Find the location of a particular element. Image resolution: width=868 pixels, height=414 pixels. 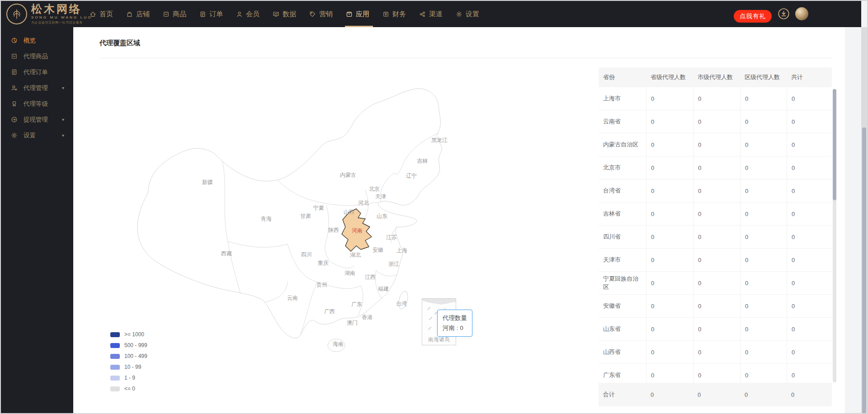

province-label-河北: 河北 is located at coordinates (363, 203).